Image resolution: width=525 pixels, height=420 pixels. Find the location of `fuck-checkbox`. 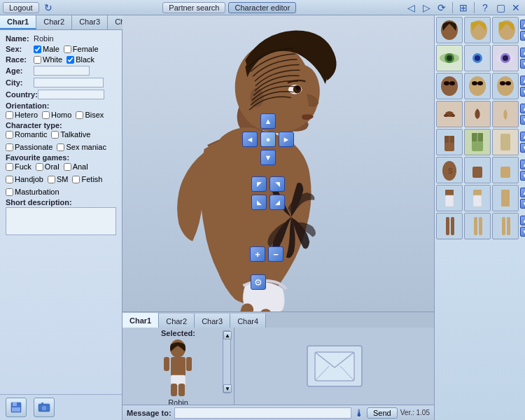

fuck-checkbox is located at coordinates (10, 167).